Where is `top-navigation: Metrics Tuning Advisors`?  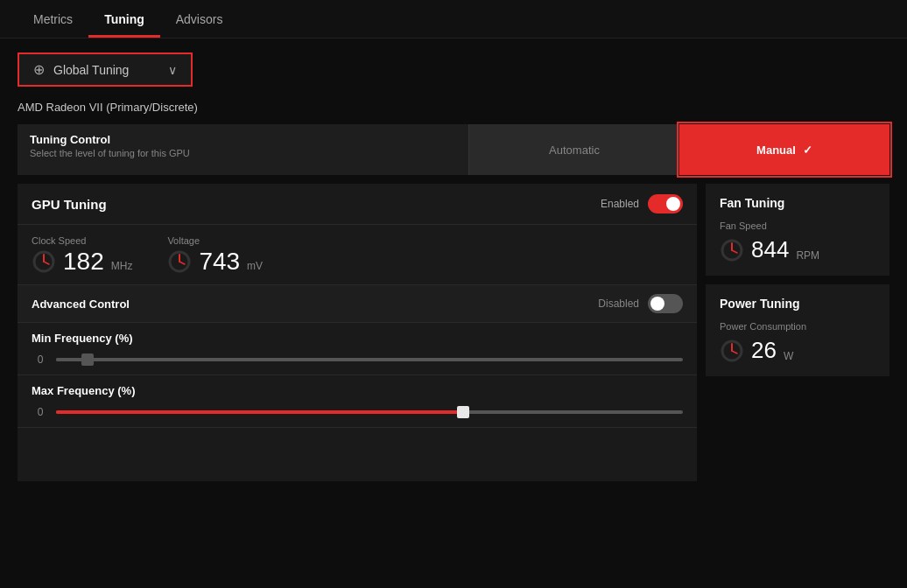
top-navigation: Metrics Tuning Advisors is located at coordinates (454, 19).